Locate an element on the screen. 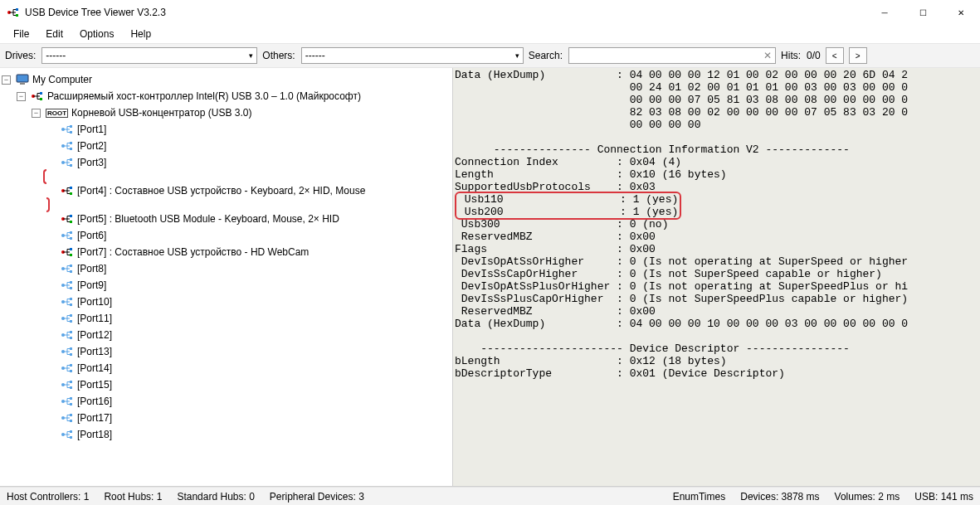  tree-port: [Port6] is located at coordinates (249, 236).